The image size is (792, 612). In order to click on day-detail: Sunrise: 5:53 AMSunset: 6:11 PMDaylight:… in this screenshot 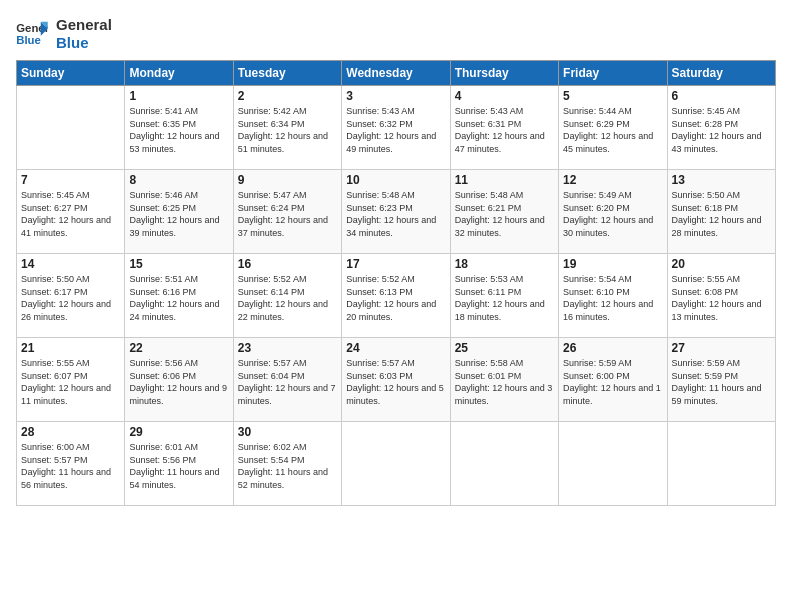, I will do `click(504, 298)`.